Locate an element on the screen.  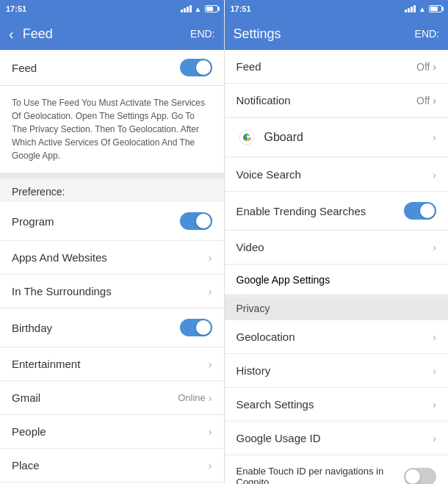
feed-toggle is located at coordinates (196, 68).